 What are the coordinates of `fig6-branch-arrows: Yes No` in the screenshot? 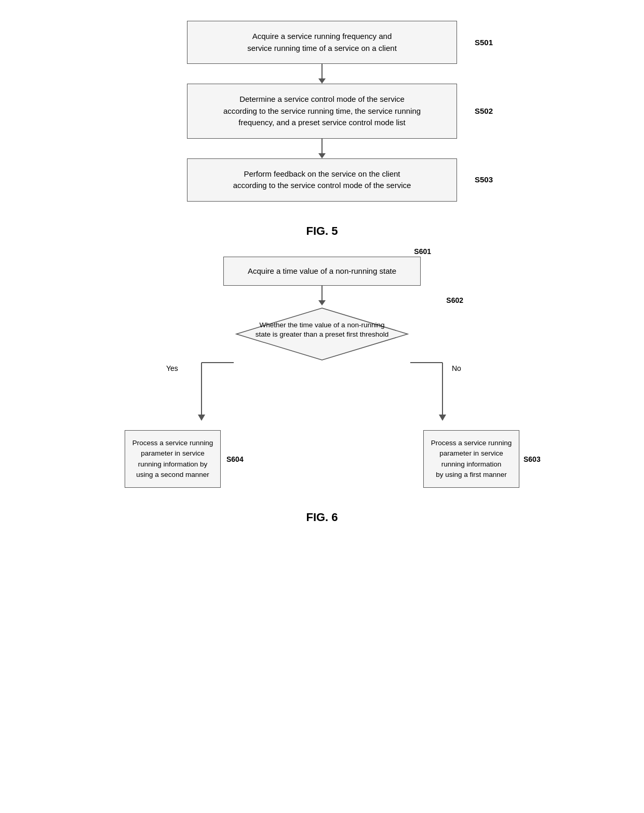 It's located at (322, 396).